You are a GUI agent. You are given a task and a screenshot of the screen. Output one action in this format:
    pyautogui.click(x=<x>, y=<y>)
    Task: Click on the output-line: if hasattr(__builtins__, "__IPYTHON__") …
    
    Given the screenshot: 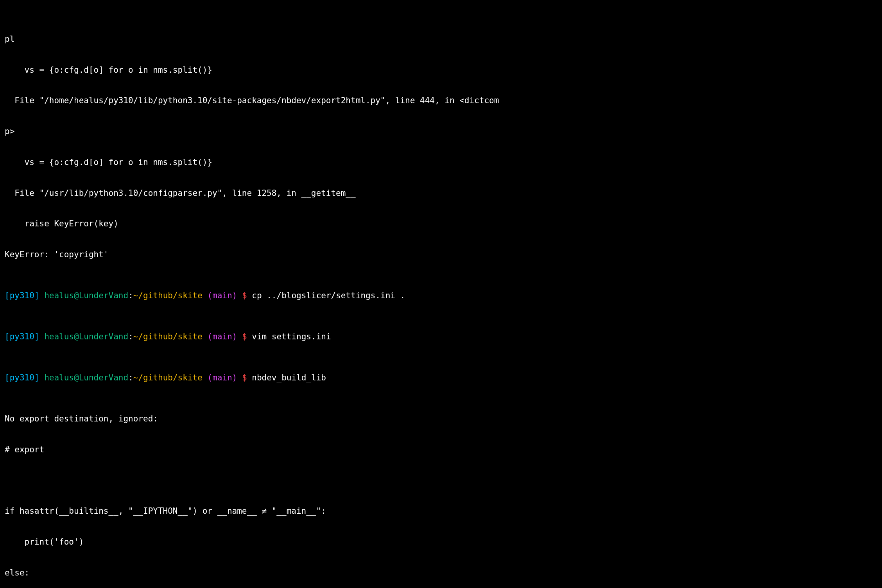 What is the action you would take?
    pyautogui.click(x=441, y=511)
    